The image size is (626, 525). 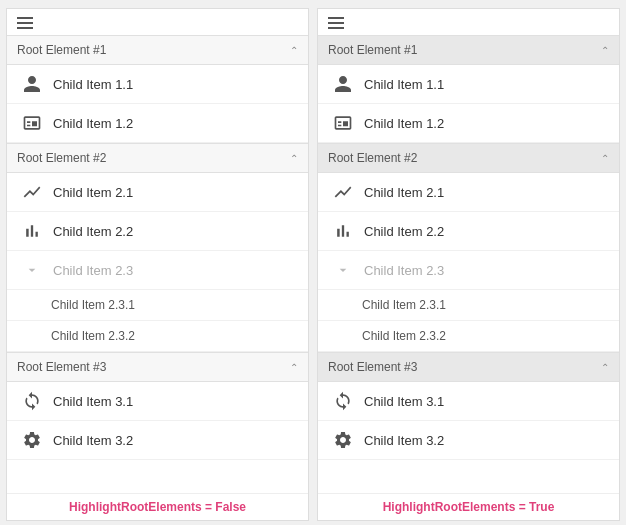 What do you see at coordinates (468, 506) in the screenshot?
I see `panel-caption: HighlightRootElements = True` at bounding box center [468, 506].